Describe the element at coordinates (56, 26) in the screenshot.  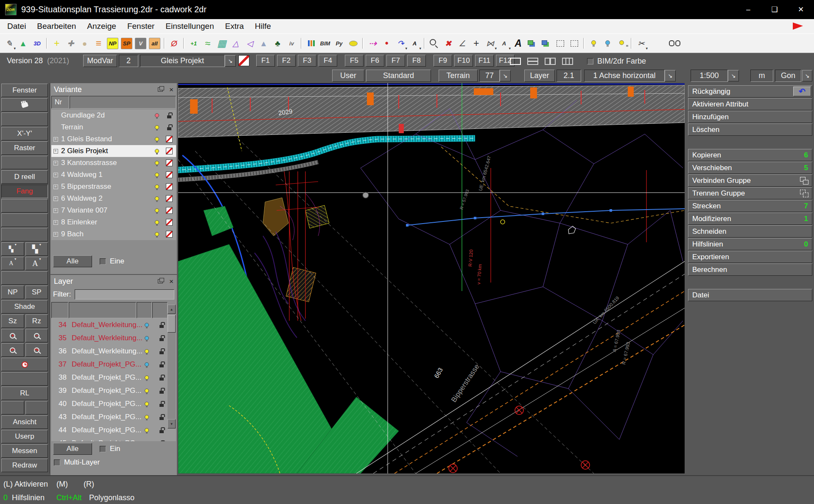
I see `menu-item: Bearbeiten` at that location.